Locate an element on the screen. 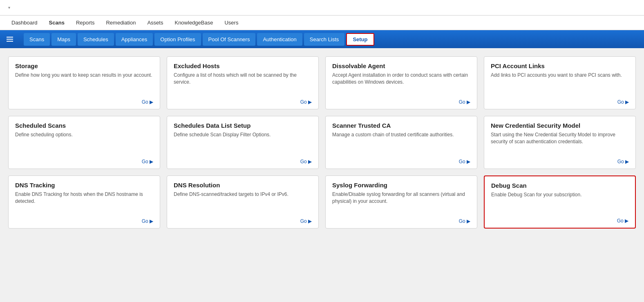 The width and height of the screenshot is (644, 302). card-title: Dissolvable Agent is located at coordinates (401, 66).